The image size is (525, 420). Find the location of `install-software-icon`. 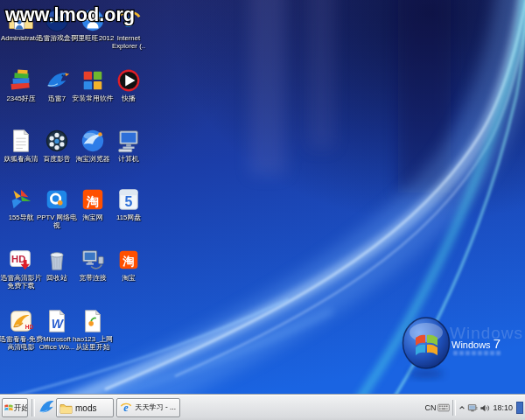

install-software-icon is located at coordinates (93, 80).